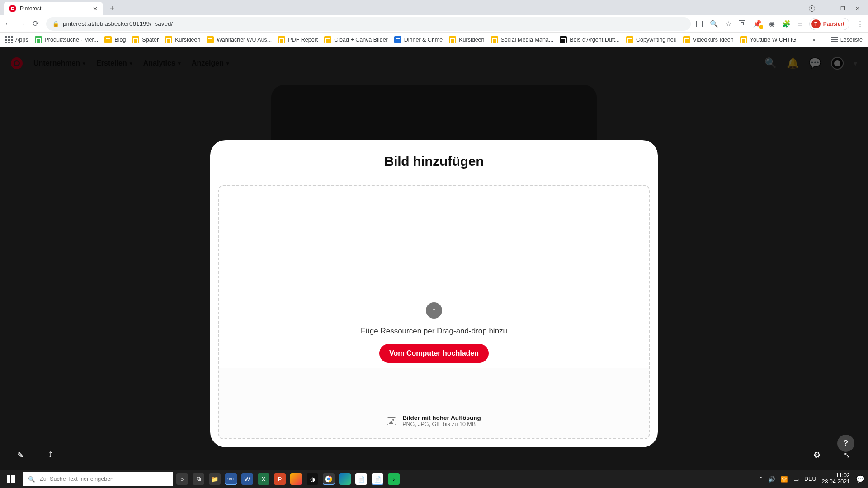  What do you see at coordinates (98, 479) in the screenshot?
I see `taskbar-search: 🔍 Zur Suche Text hier eingeben` at bounding box center [98, 479].